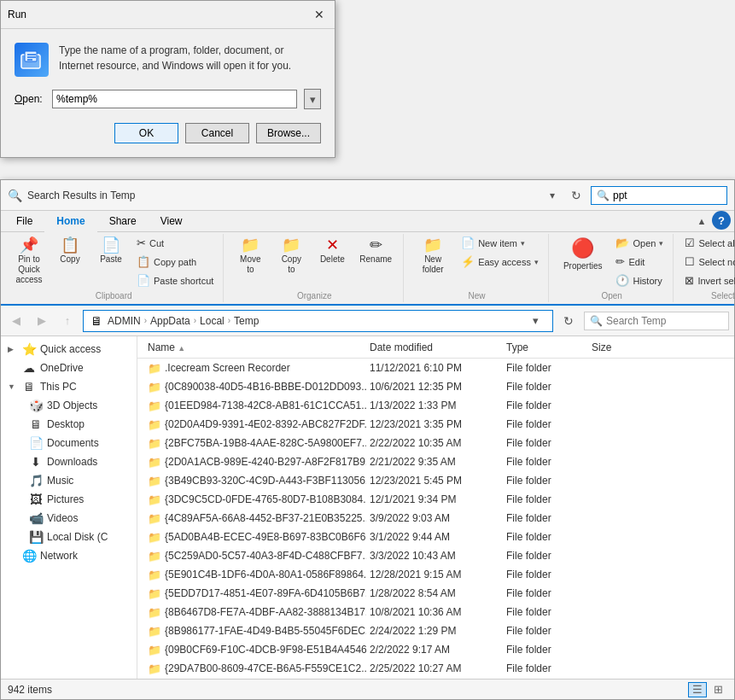 Image resolution: width=735 pixels, height=700 pixels. I want to click on table-row: 📁 {09B0CF69-F10C-4DCB-9F98-E51B4A4546...…, so click(435, 650).